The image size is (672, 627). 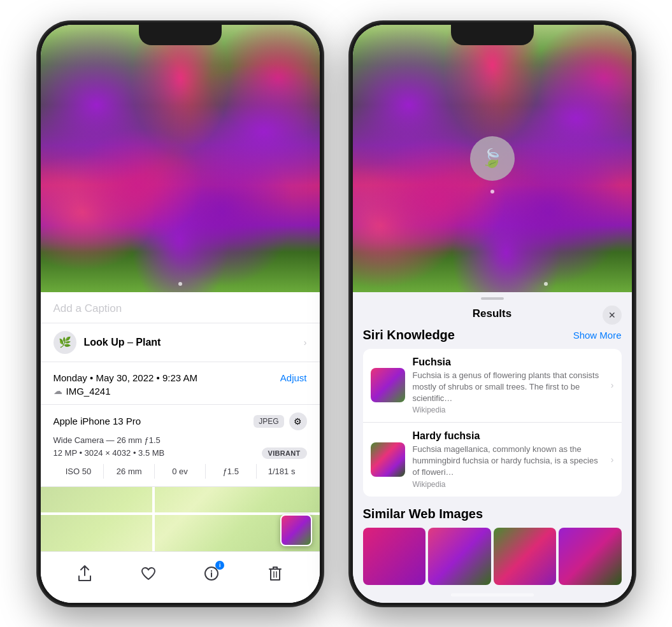 I want to click on favorite-button, so click(x=148, y=574).